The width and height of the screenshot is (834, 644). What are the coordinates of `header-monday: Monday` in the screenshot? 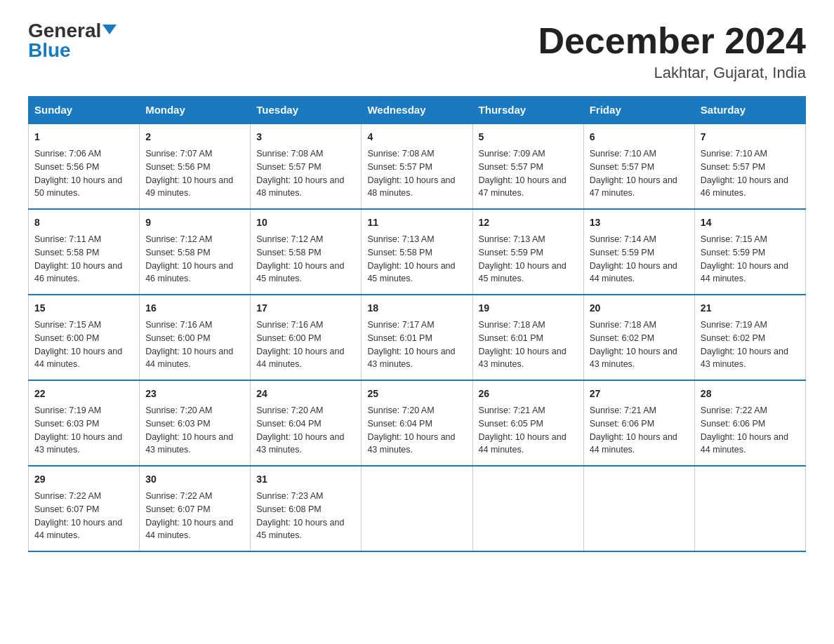 It's located at (195, 111).